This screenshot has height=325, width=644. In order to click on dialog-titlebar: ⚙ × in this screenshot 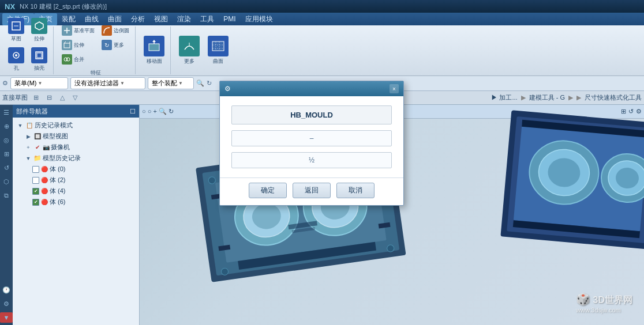, I will do `click(312, 89)`.